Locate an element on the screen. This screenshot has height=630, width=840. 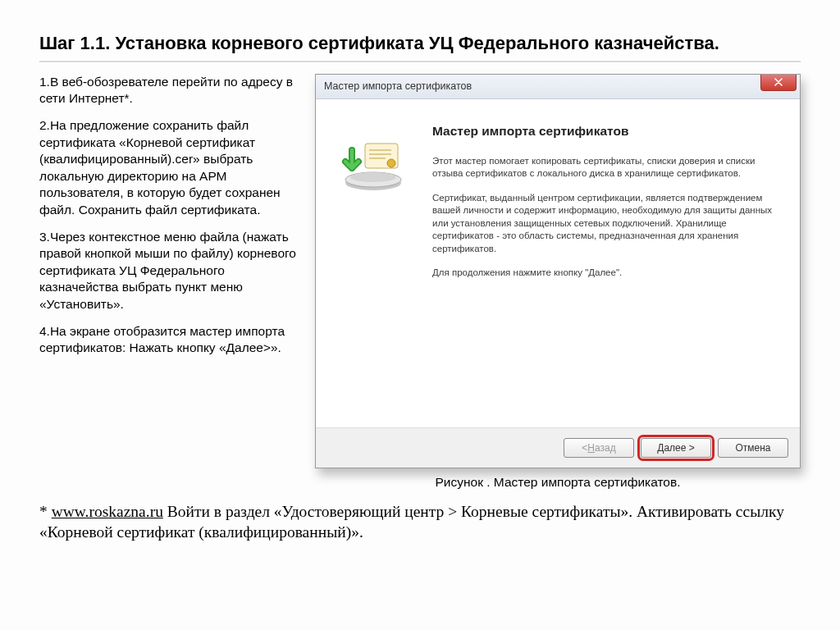
wizard-body-3: Для продолжения нажмите кнопку "Далее". is located at coordinates (607, 273).